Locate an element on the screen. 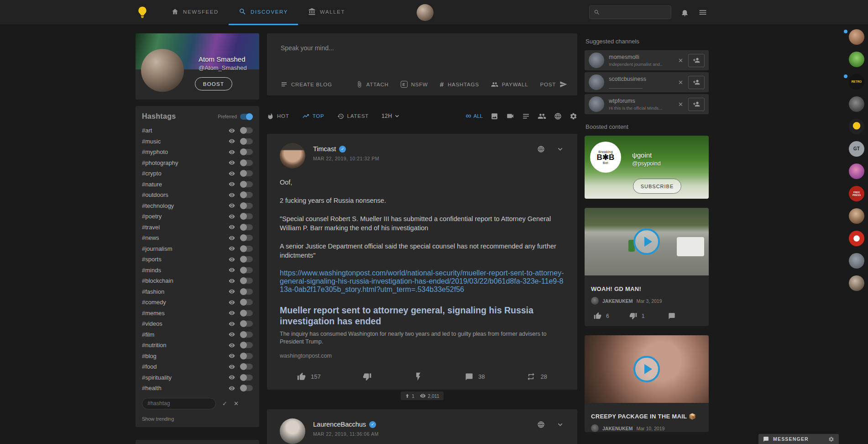 The width and height of the screenshot is (868, 444). hashtag-label: #food is located at coordinates (150, 366).